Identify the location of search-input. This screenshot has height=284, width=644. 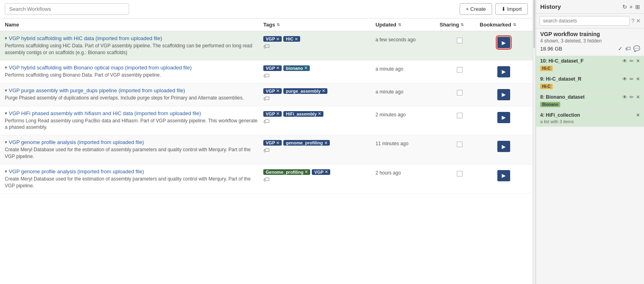
(67, 9).